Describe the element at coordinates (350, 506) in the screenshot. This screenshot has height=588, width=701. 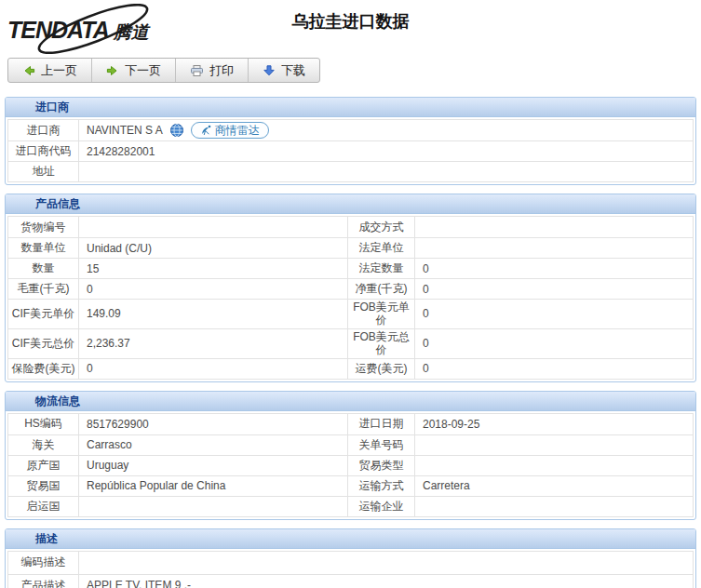
I see `table-row: 启运国 运输企业` at that location.